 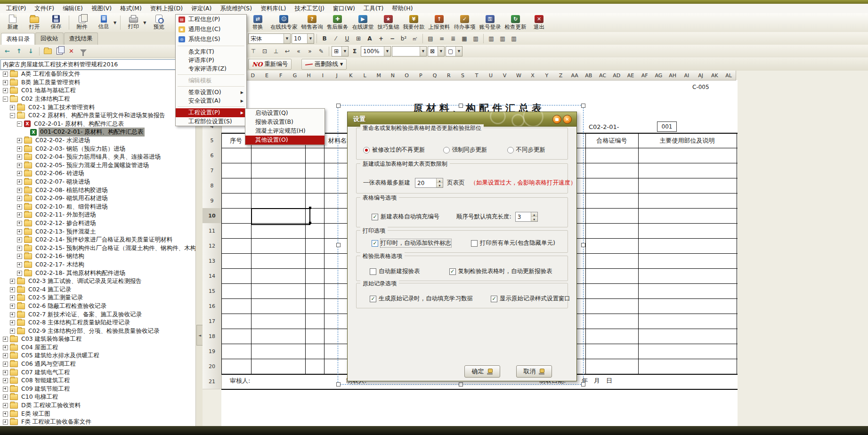 What do you see at coordinates (253, 51) in the screenshot?
I see `row-top-icon: ⊤` at bounding box center [253, 51].